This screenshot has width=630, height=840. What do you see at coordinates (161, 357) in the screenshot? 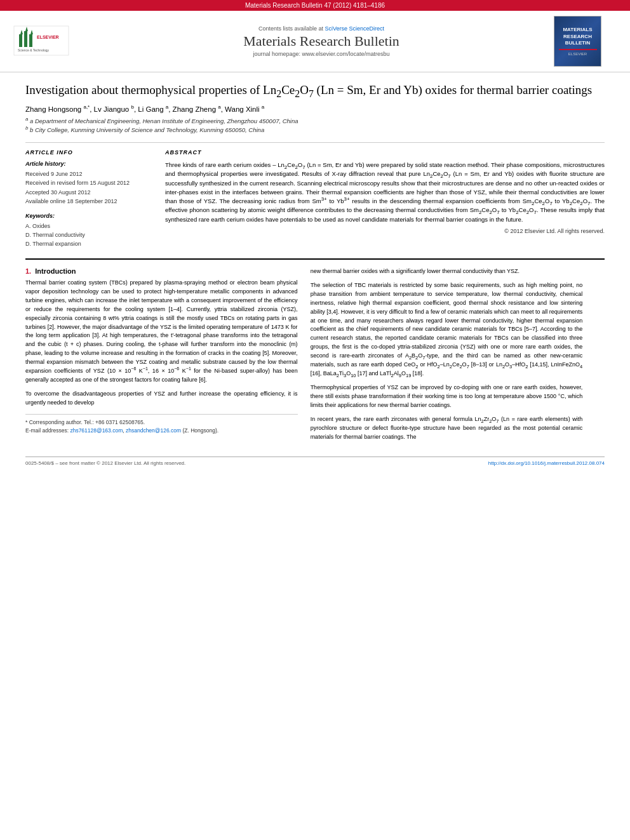
I see `body-column-left: 1. Introduction Thermal barrier coating …` at bounding box center [161, 357].